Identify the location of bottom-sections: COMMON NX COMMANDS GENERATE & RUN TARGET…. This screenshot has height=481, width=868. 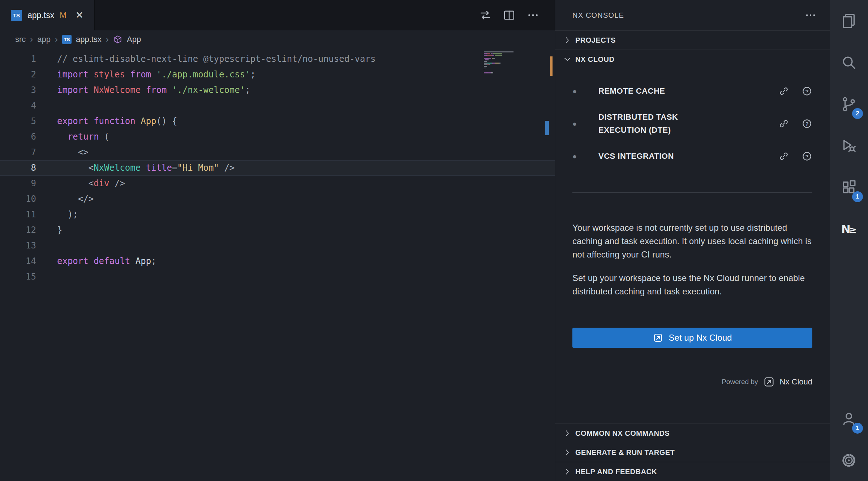
(692, 452).